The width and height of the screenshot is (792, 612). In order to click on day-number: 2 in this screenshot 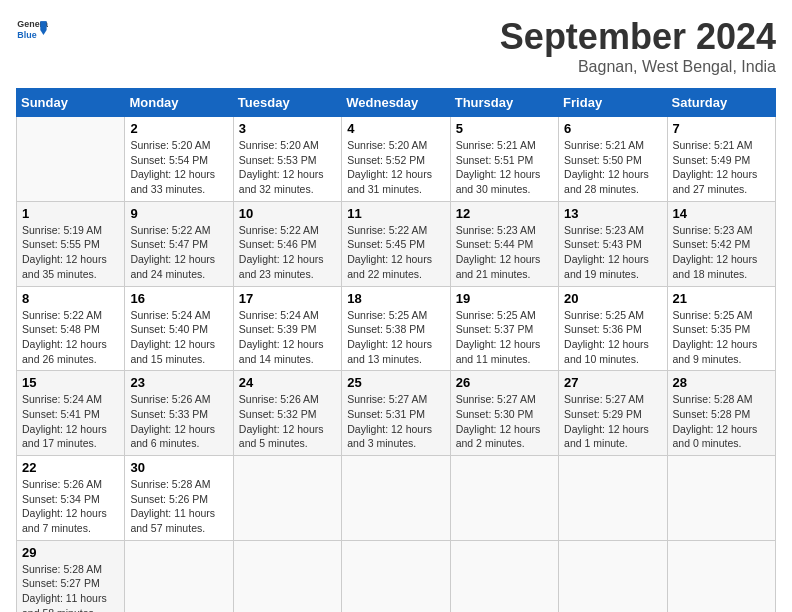, I will do `click(178, 128)`.